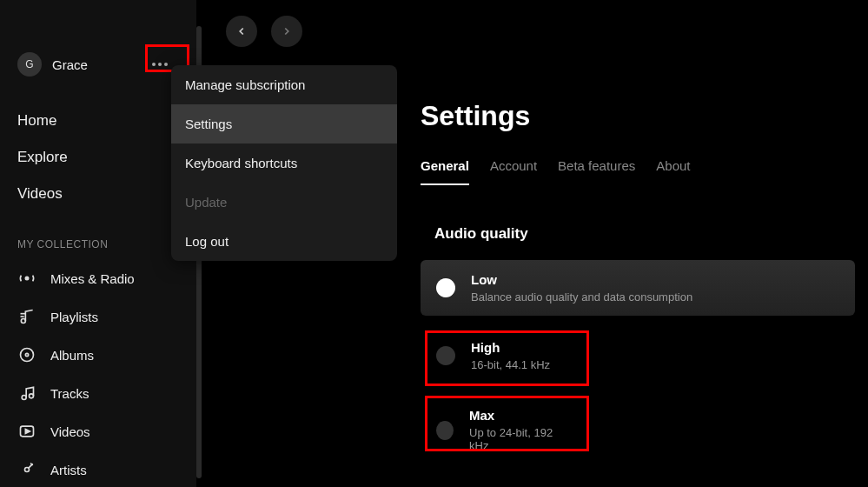 The image size is (868, 487). What do you see at coordinates (445, 172) in the screenshot?
I see `tab-general: General` at bounding box center [445, 172].